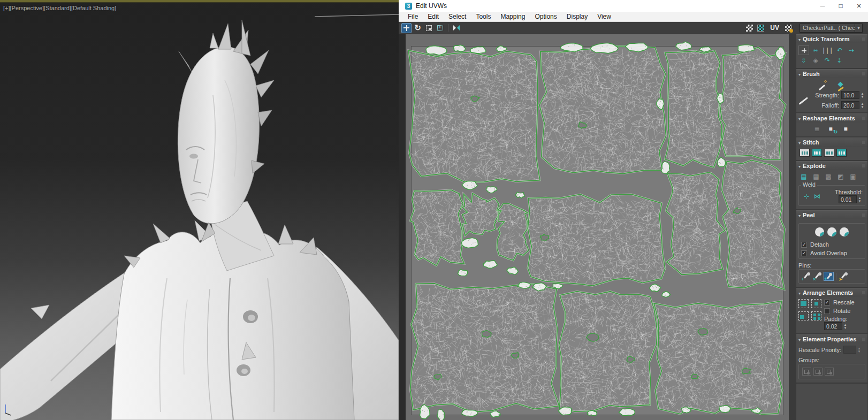 This screenshot has width=868, height=420. What do you see at coordinates (807, 371) in the screenshot?
I see `create-group-button` at bounding box center [807, 371].